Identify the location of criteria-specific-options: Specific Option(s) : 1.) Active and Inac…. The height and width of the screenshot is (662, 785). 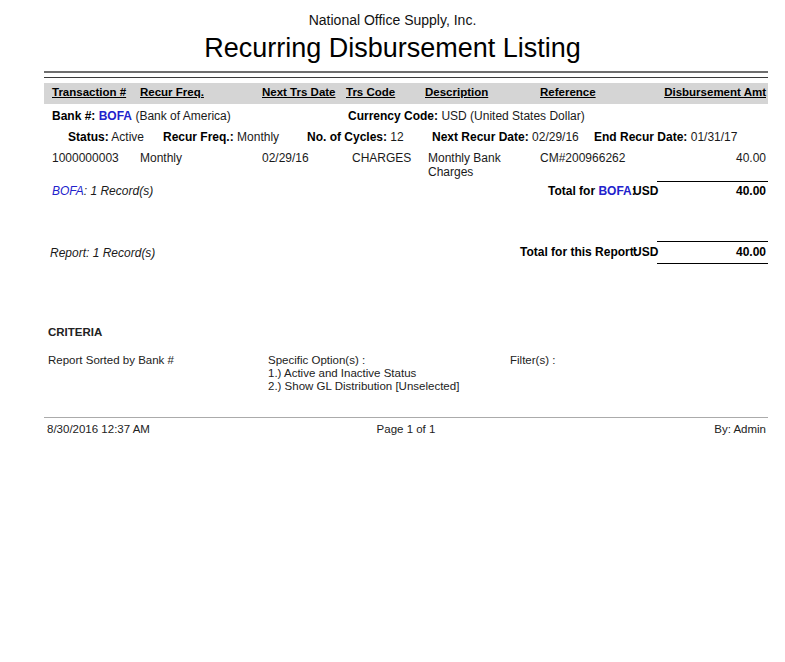
(364, 374).